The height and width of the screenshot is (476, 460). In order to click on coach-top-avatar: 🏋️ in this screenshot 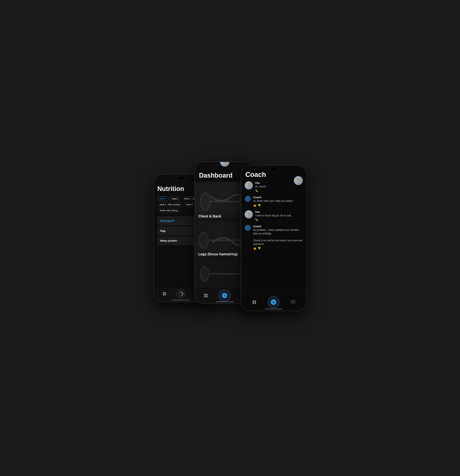, I will do `click(298, 181)`.